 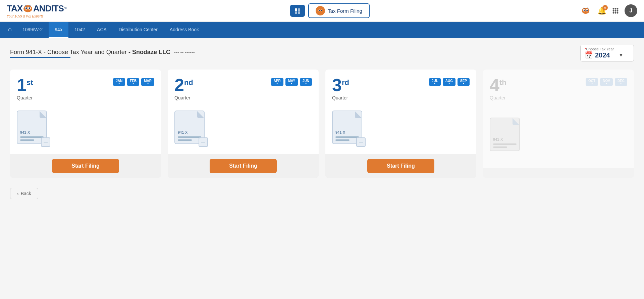 I want to click on logo-area: TAX ANDITS ™ Your 1099 & W2 Experts, so click(x=44, y=11).